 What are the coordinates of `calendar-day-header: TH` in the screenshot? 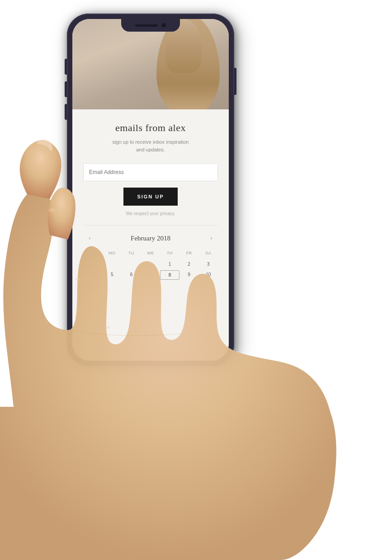 It's located at (170, 253).